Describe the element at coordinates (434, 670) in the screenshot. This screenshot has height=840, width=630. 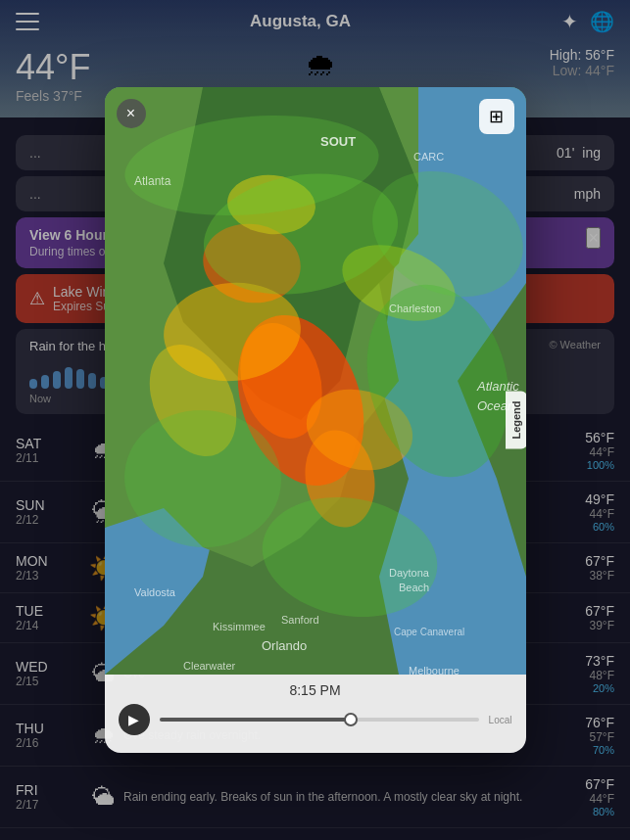
I see `svg-text: Melbourne` at that location.